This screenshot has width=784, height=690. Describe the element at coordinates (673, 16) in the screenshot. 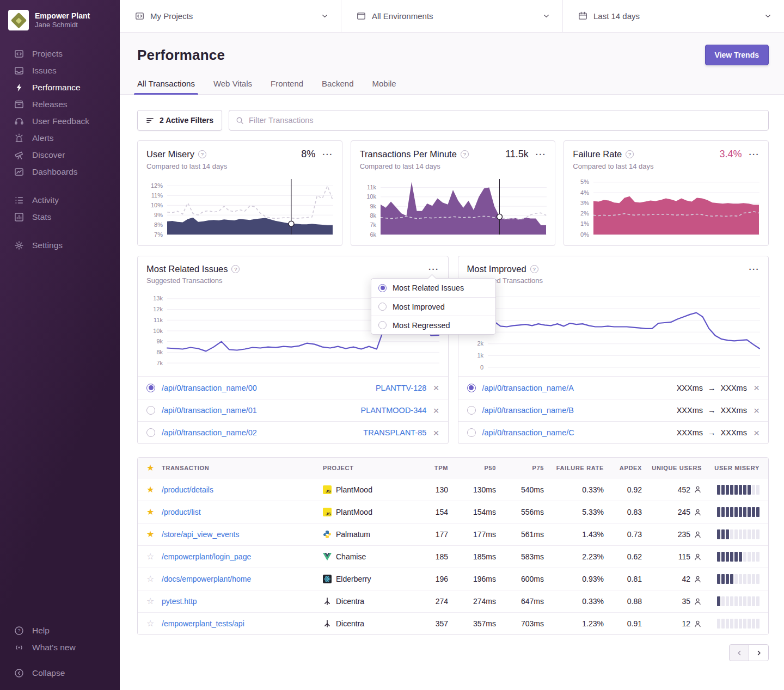

I see `date-range-dropdown: Last 14 days` at that location.